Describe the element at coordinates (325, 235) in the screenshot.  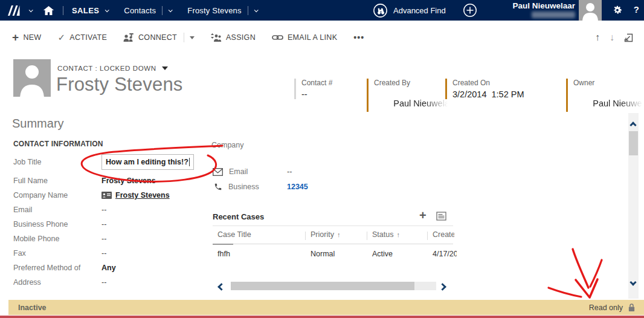
I see `column-header-priority: Priority ↑` at that location.